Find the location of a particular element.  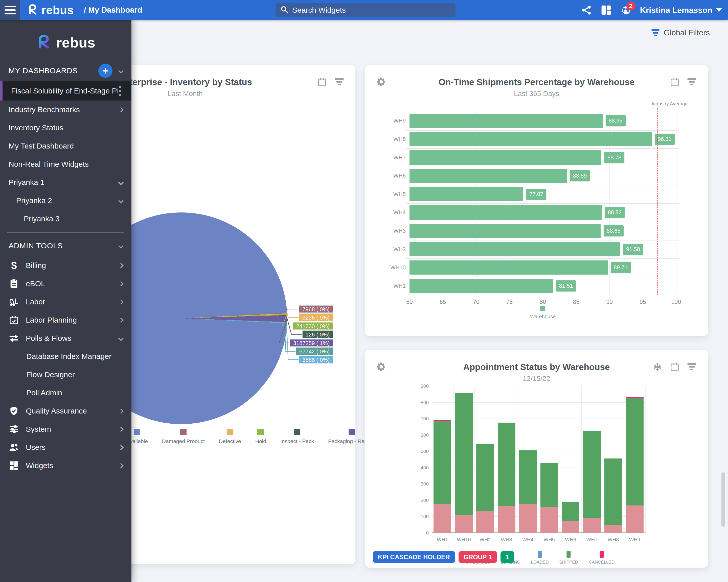

breadcrumb: / My Dashboard is located at coordinates (113, 10).